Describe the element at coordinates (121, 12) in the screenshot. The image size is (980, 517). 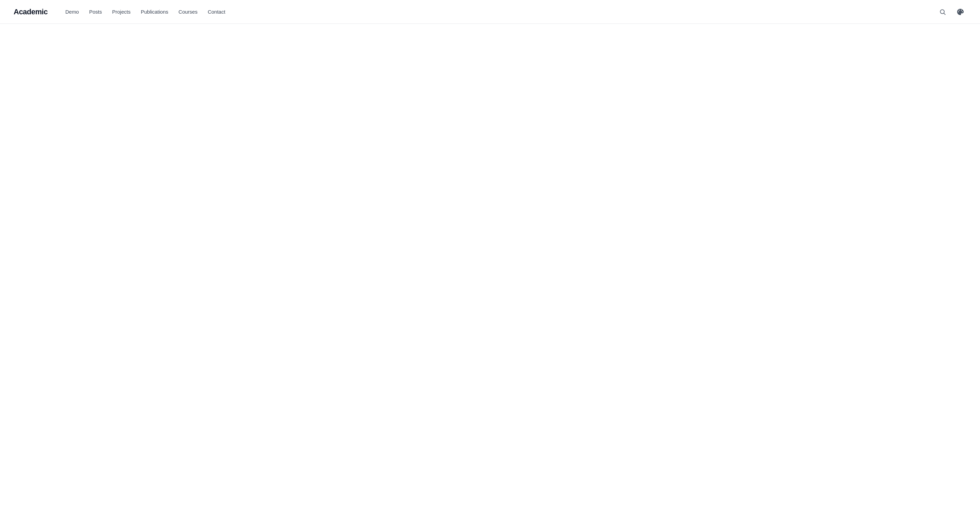
I see `nav-item-projects: Projects` at that location.